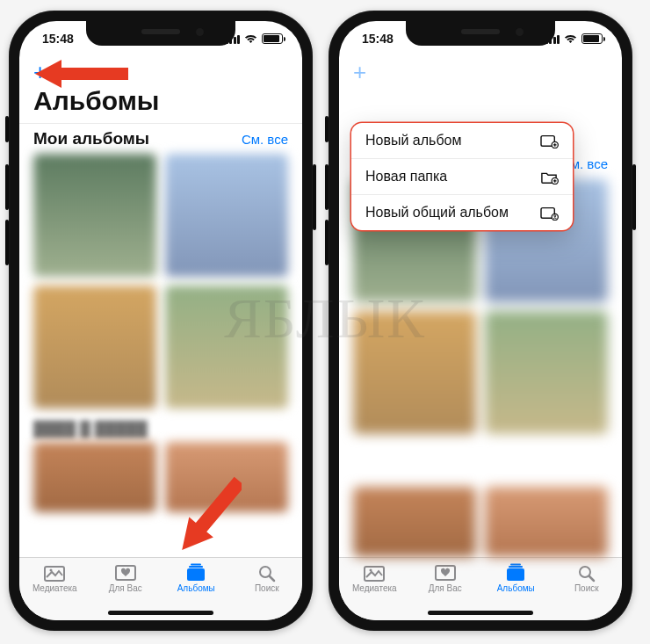  Describe the element at coordinates (265, 139) in the screenshot. I see `see-all-link: См. все` at that location.